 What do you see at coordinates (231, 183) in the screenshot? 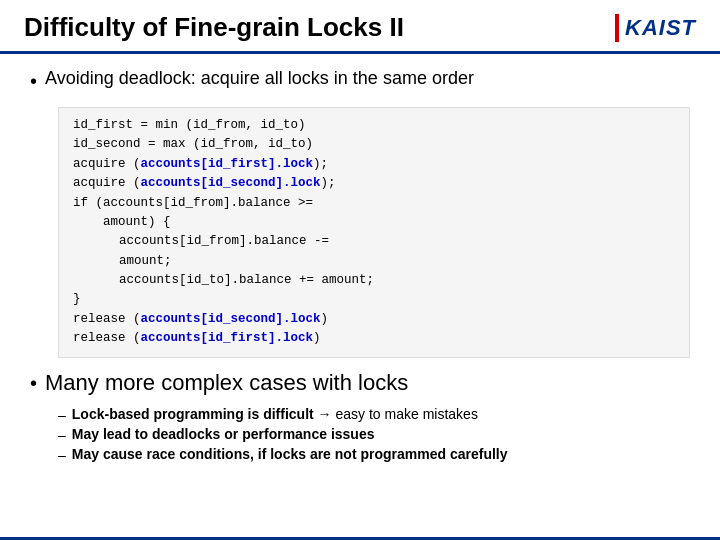
I see `code-blue-2: accounts[id_second].lock` at bounding box center [231, 183].